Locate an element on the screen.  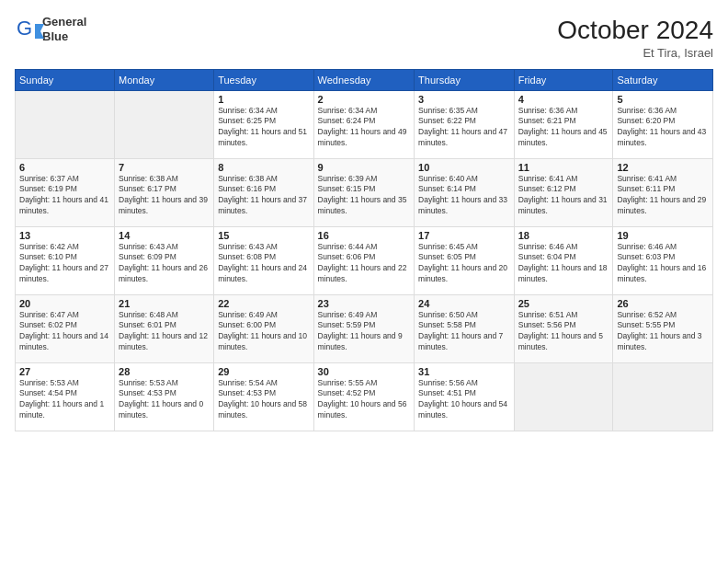
calendar-cell: 23Sunrise: 6:49 AMSunset: 5:59 PMDayligh… is located at coordinates (364, 328).